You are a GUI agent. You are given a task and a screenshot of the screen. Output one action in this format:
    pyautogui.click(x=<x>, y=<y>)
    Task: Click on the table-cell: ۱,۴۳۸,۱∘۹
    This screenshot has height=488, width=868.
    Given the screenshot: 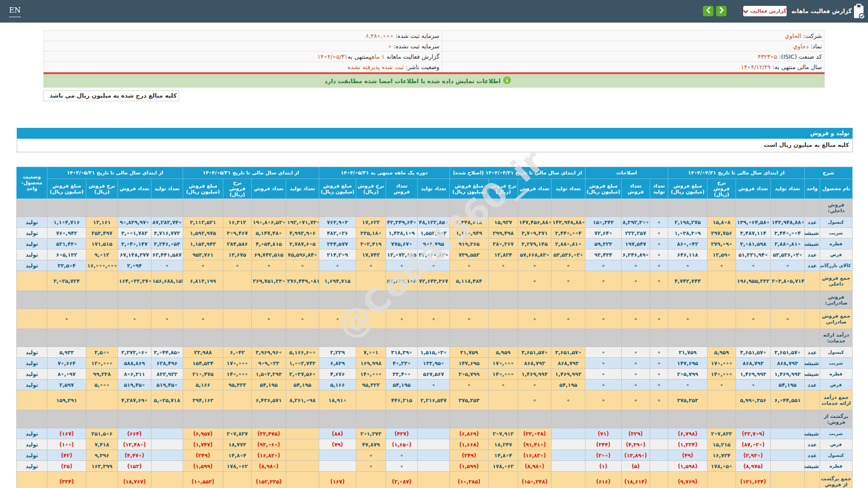 What is the action you would take?
    pyautogui.click(x=401, y=233)
    